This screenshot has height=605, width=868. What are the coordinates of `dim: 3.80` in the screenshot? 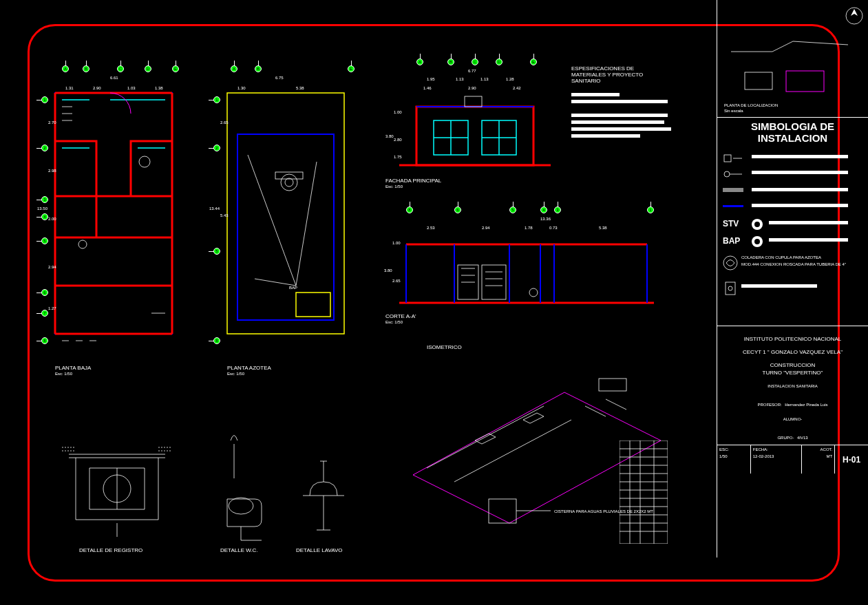 It's located at (390, 136).